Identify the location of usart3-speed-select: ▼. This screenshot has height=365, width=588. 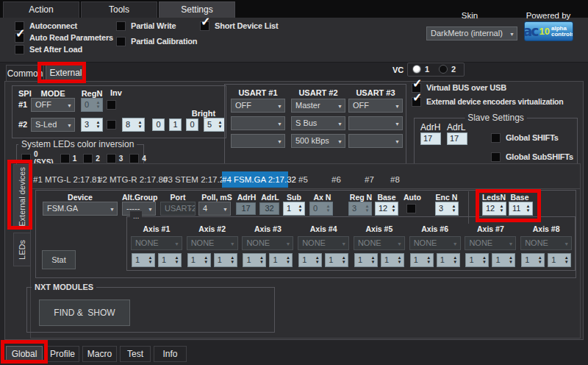
(376, 141).